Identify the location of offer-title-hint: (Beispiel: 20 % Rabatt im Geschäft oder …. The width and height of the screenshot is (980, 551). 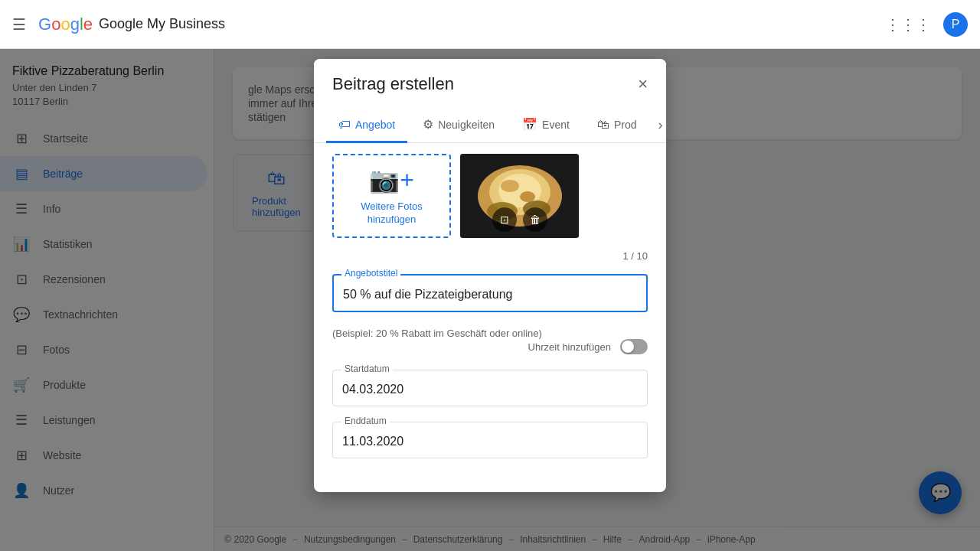
(490, 334).